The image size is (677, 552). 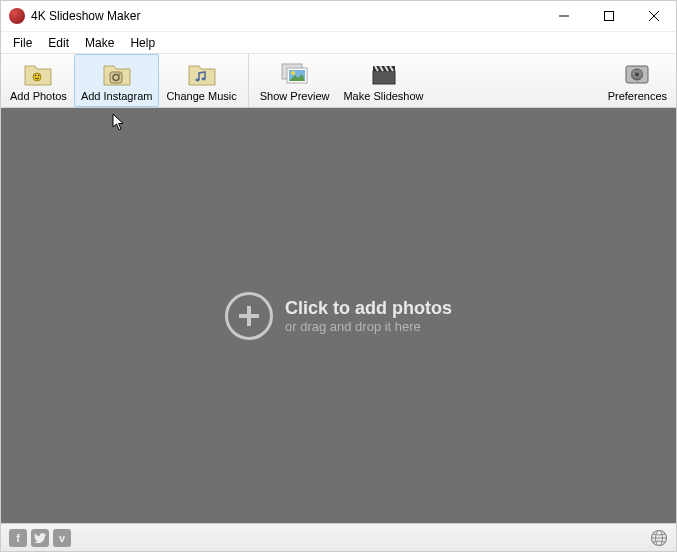 What do you see at coordinates (338, 16) in the screenshot?
I see `titlebar: 4K Slideshow Maker` at bounding box center [338, 16].